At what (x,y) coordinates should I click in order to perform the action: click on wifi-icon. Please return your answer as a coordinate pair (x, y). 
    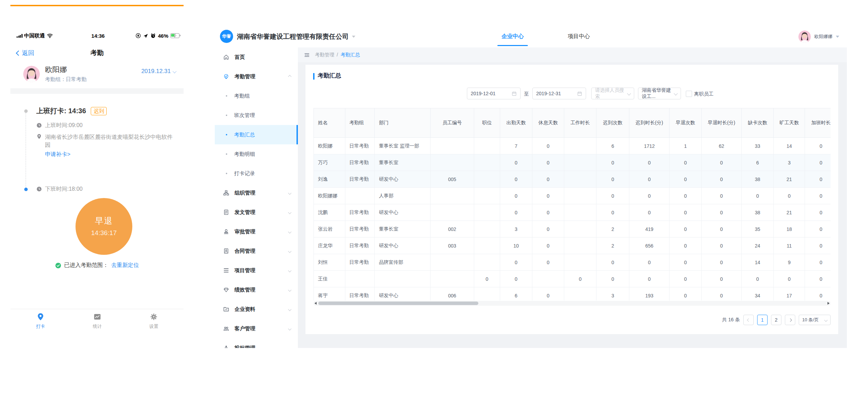
    Looking at the image, I should click on (50, 36).